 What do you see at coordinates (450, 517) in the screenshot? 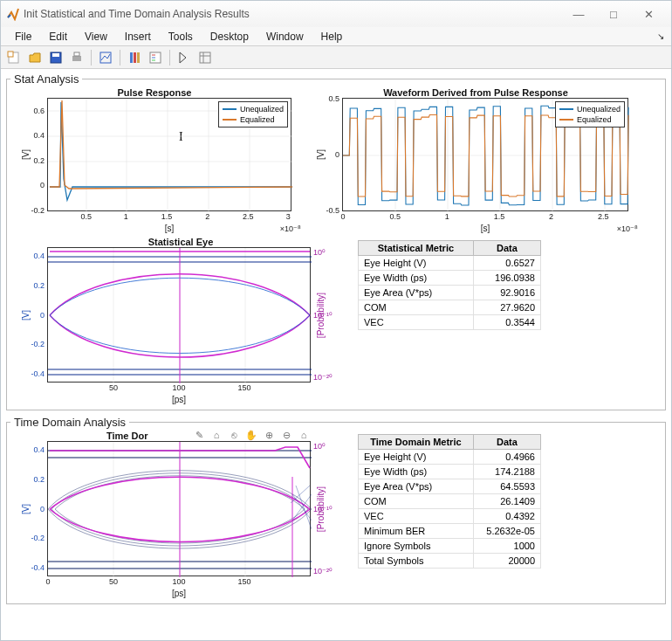
I see `table-row: VEC0.4392` at bounding box center [450, 517].